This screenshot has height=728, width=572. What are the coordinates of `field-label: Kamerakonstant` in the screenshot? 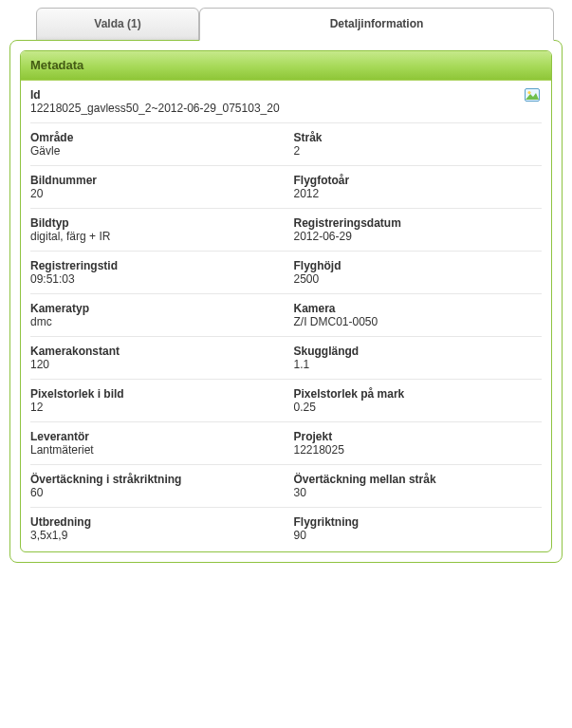 It's located at (156, 351).